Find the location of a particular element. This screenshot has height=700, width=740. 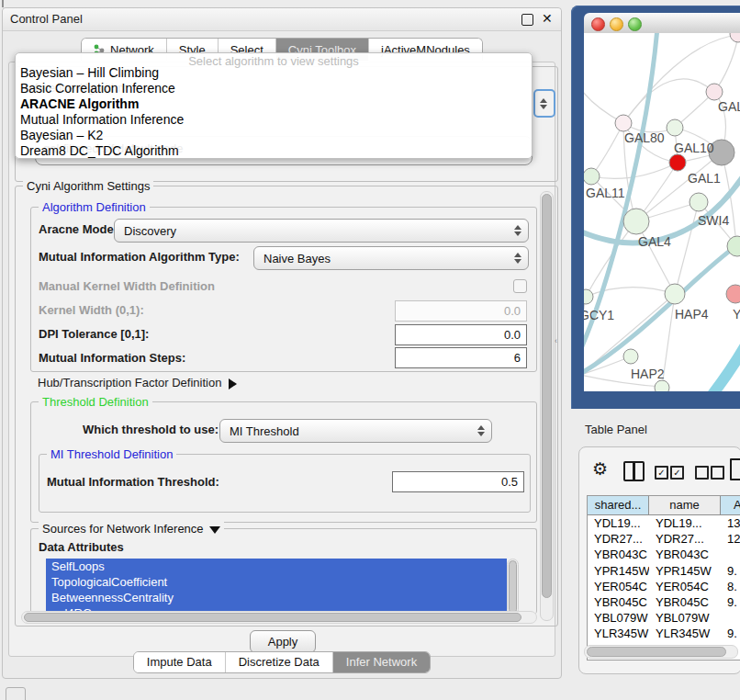

which-threshold-combobox: MI Threshold is located at coordinates (356, 431).